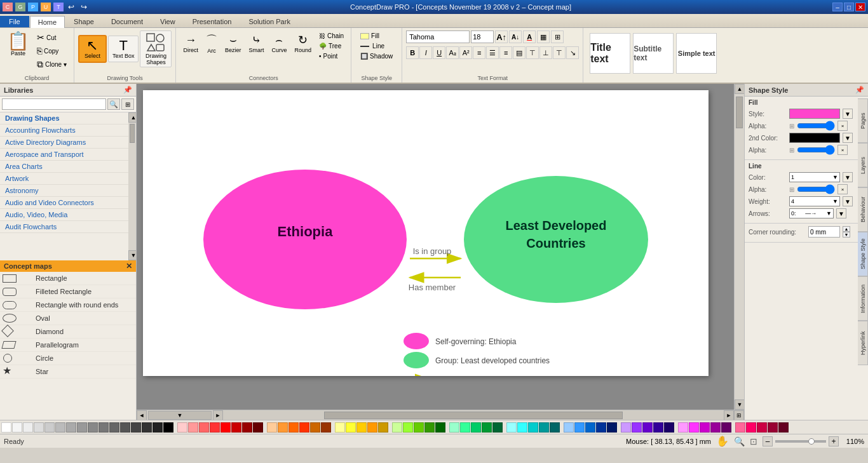 The height and width of the screenshot is (463, 868). What do you see at coordinates (212, 22) in the screenshot?
I see `tab-presentation: Presentation` at bounding box center [212, 22].